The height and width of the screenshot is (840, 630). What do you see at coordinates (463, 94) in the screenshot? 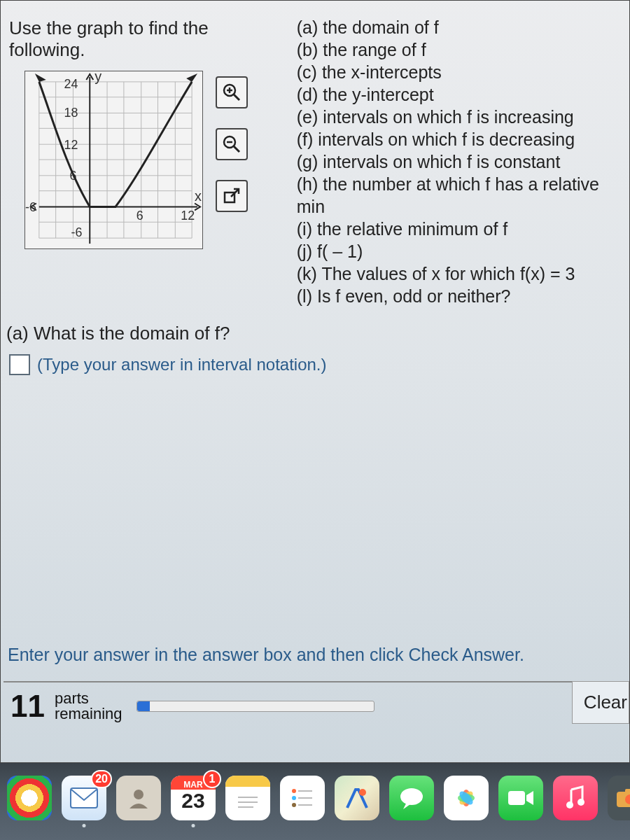
I see `subpart-d: (d) the y-intercept` at bounding box center [463, 94].